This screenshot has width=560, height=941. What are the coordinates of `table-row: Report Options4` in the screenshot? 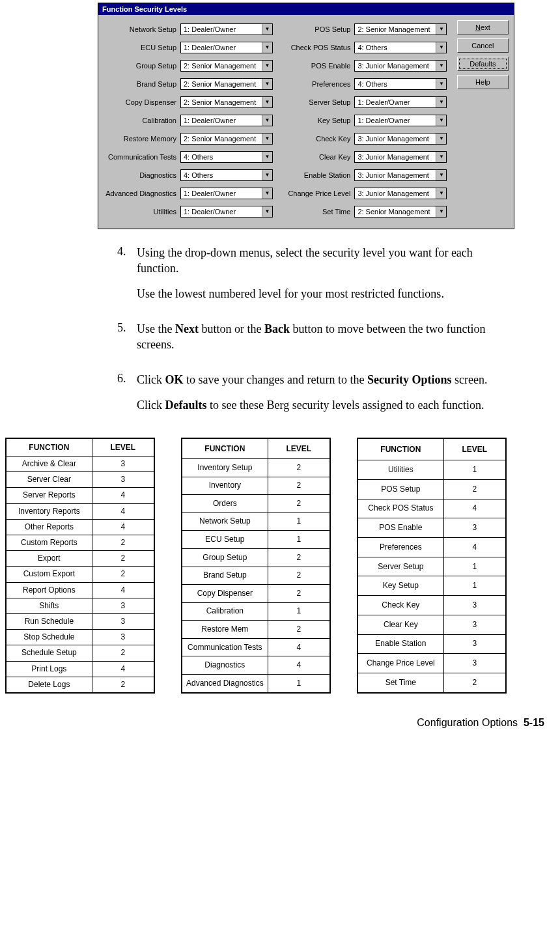 It's located at (80, 590).